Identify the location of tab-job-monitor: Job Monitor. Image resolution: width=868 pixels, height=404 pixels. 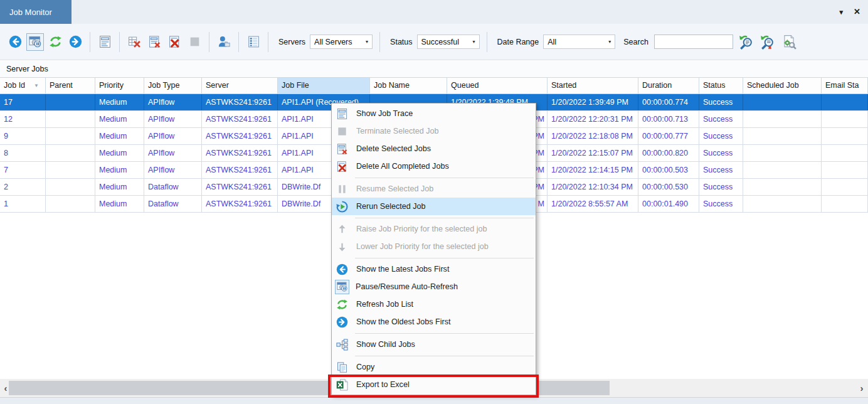
(36, 12).